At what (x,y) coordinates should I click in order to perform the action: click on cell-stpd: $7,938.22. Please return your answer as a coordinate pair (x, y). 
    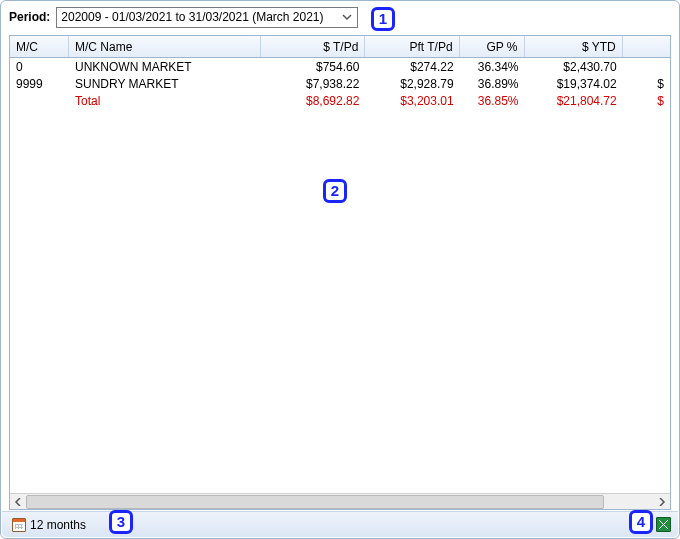
    Looking at the image, I should click on (313, 84).